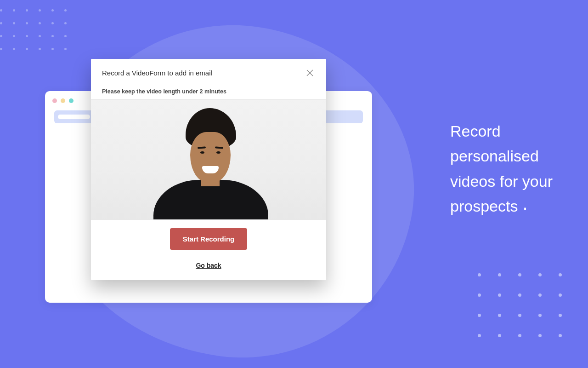 The height and width of the screenshot is (368, 588). What do you see at coordinates (209, 239) in the screenshot?
I see `start-recording-button: Start Recording` at bounding box center [209, 239].